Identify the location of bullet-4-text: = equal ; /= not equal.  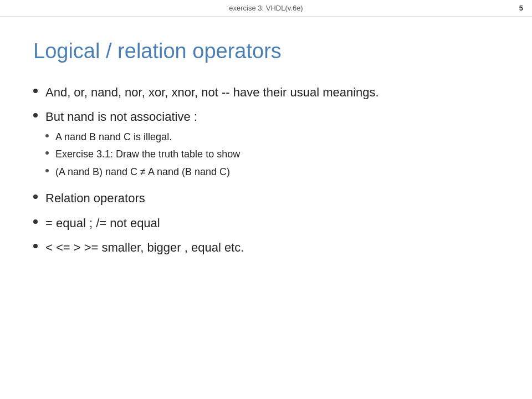
(103, 223).